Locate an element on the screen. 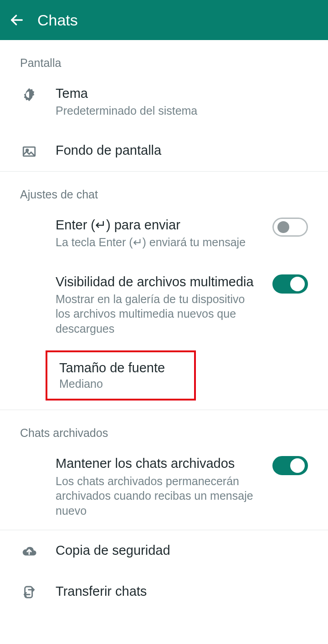  setting-enter-to-send: Enter (↵) para enviar La tecla Enter (↵)… is located at coordinates (164, 233).